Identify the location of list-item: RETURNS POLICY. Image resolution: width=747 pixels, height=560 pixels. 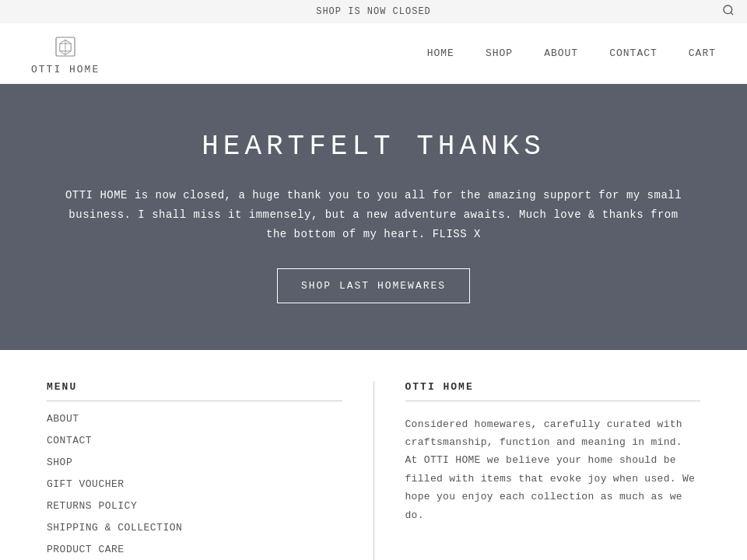
(195, 506).